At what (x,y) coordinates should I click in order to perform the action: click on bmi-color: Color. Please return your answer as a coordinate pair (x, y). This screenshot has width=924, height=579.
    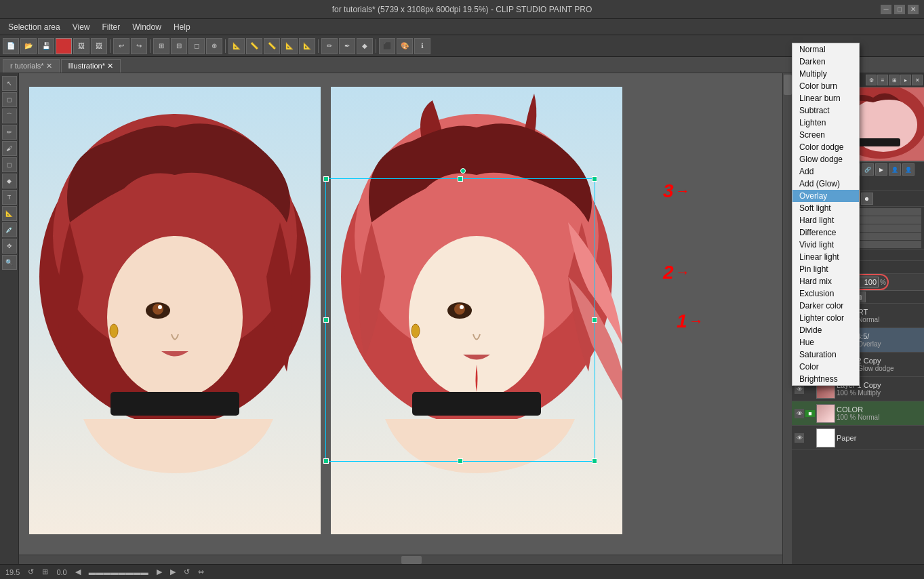
    Looking at the image, I should click on (826, 367).